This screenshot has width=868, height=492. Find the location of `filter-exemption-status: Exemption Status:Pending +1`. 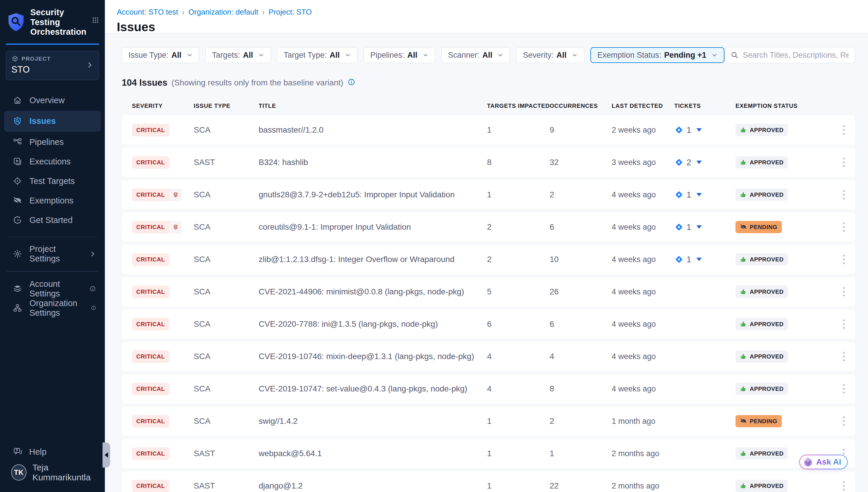

filter-exemption-status: Exemption Status:Pending +1 is located at coordinates (658, 55).